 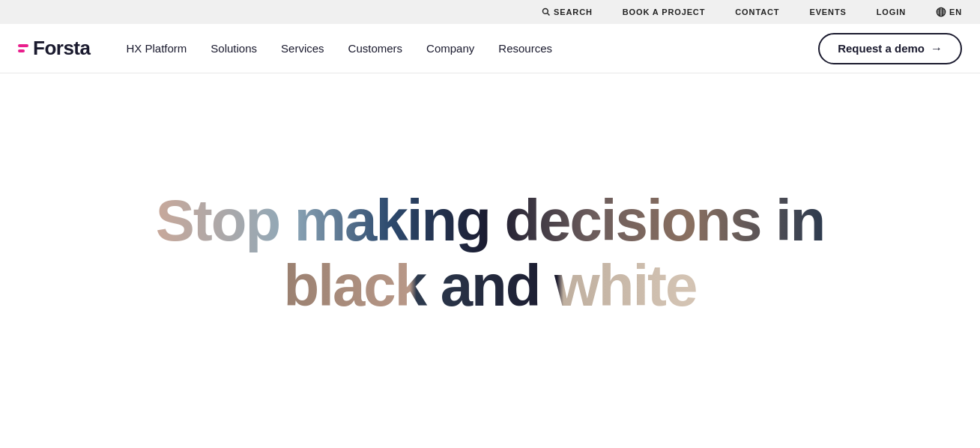 I want to click on language-selector: EN, so click(x=949, y=12).